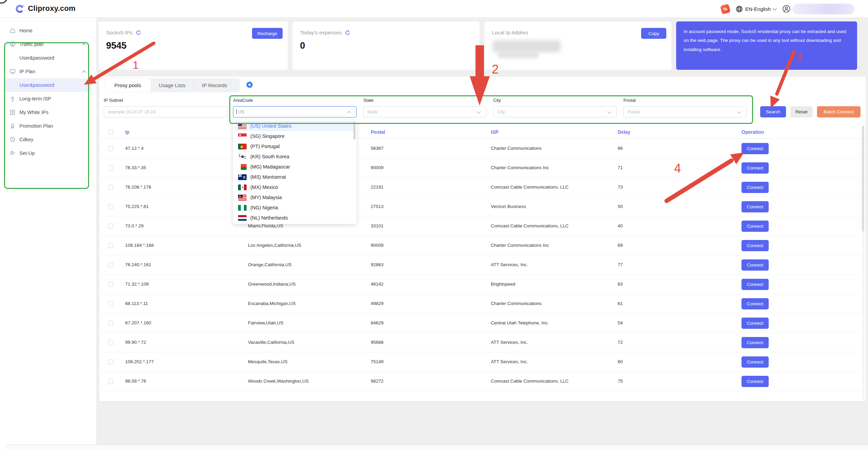 The image size is (868, 450). Describe the element at coordinates (839, 112) in the screenshot. I see `batch-connect-button: Batch Connect` at that location.